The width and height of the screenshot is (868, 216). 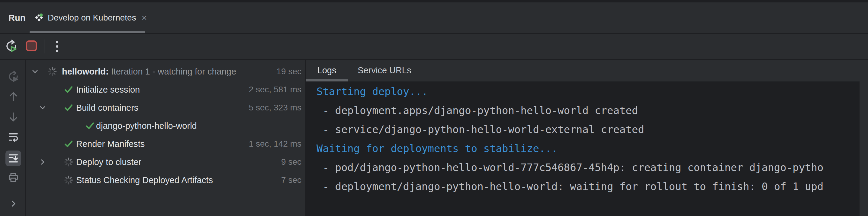 I want to click on task-duration: 19 sec, so click(x=289, y=71).